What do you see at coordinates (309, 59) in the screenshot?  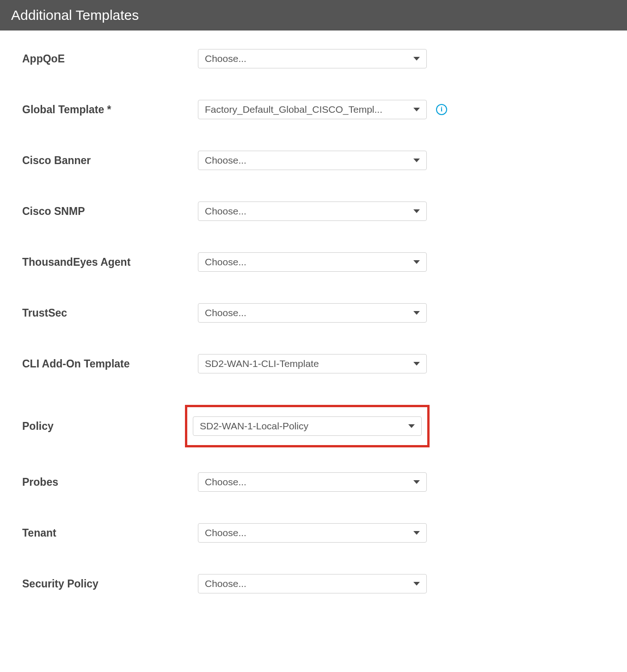 I see `select-appqoe-value: Choose...` at bounding box center [309, 59].